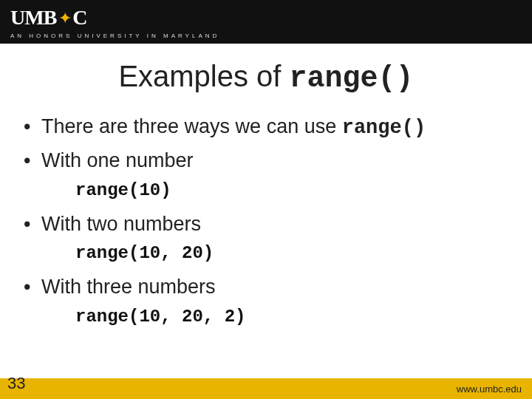 Image resolution: width=532 pixels, height=399 pixels. I want to click on footer-url: www.umbc.edu, so click(489, 389).